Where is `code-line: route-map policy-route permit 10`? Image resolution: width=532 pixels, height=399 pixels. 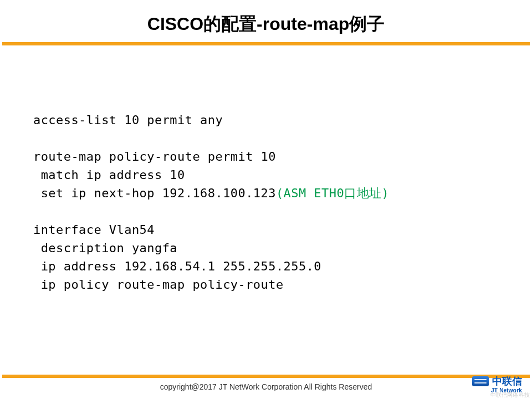 code-line: route-map policy-route permit 10 is located at coordinates (155, 156).